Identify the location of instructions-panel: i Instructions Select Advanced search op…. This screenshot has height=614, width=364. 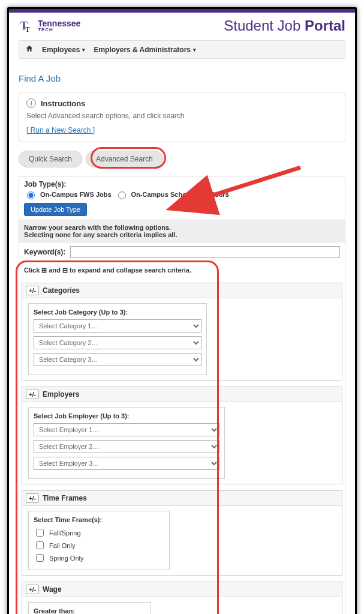
(182, 117).